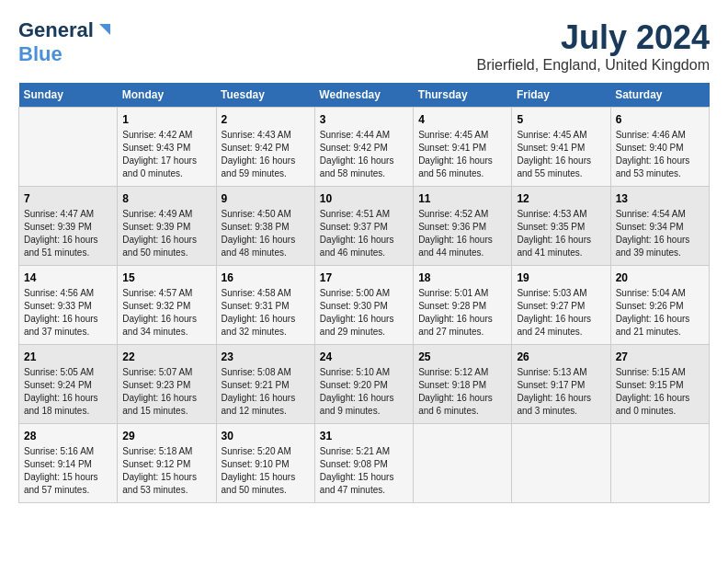 The width and height of the screenshot is (728, 563). I want to click on day-number: 3, so click(364, 120).